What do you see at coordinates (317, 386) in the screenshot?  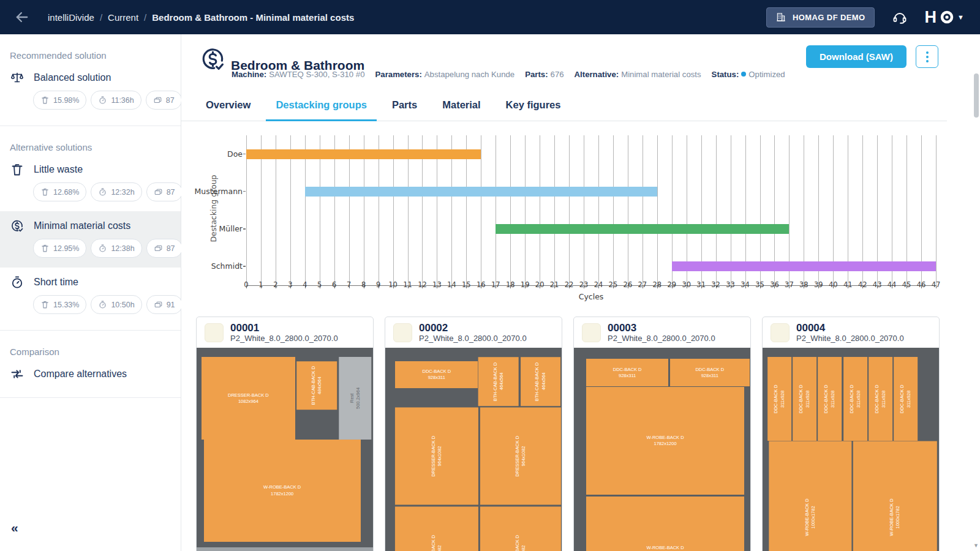 I see `panel-piece: BTH-CAB-BACK D484x564` at bounding box center [317, 386].